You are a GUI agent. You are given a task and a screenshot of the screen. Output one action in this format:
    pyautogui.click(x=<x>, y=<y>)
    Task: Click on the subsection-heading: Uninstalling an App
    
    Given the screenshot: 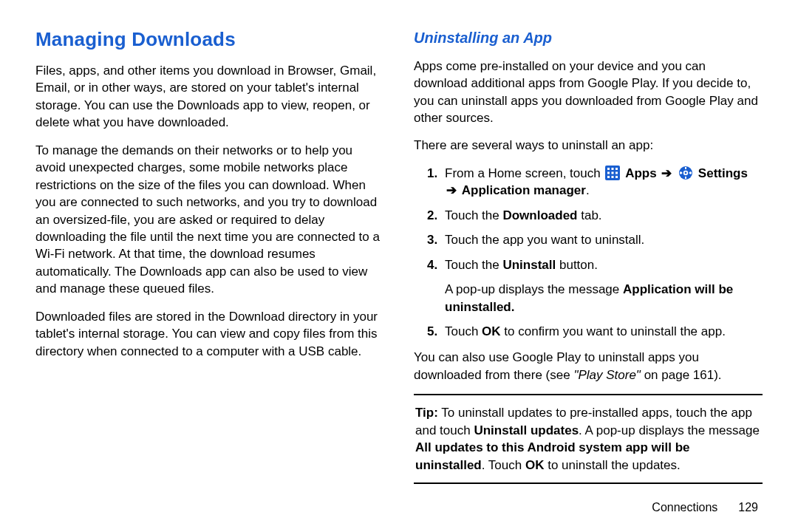 What is the action you would take?
    pyautogui.click(x=588, y=38)
    